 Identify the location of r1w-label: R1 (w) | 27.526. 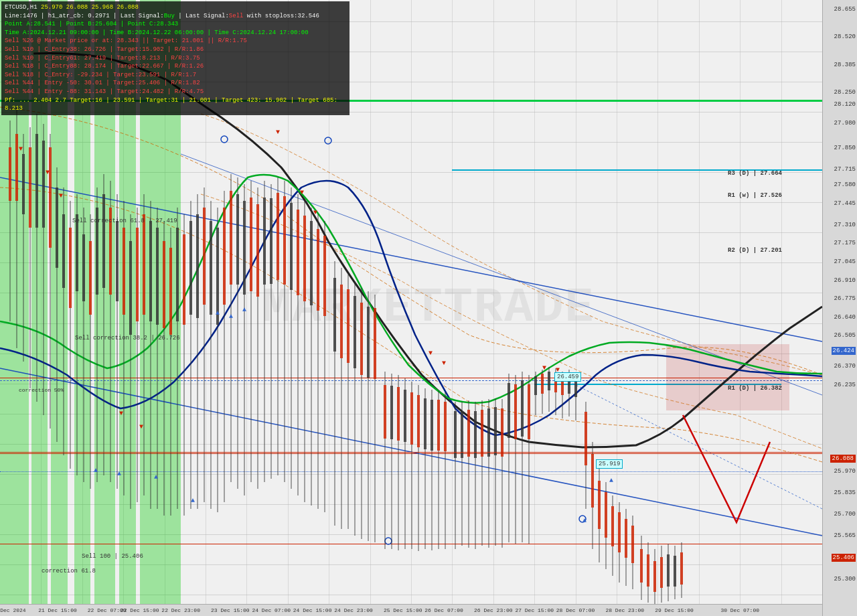
(755, 196).